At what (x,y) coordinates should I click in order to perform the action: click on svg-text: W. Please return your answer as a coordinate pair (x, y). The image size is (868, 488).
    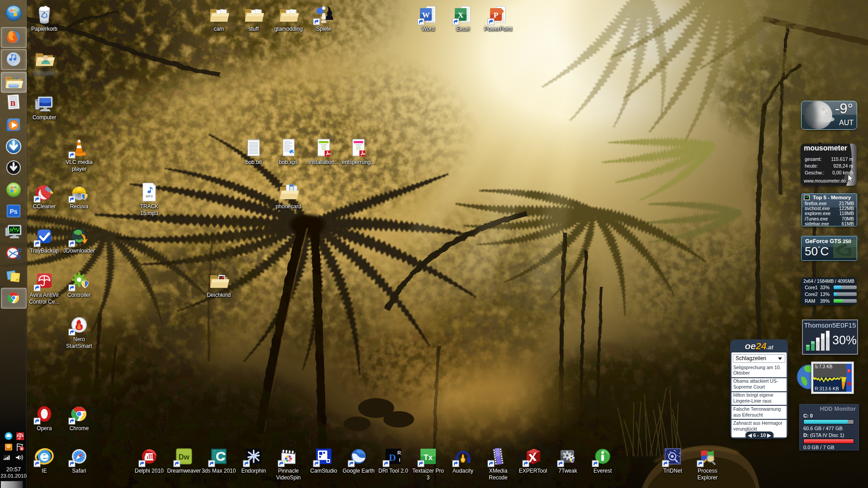
    Looking at the image, I should click on (426, 15).